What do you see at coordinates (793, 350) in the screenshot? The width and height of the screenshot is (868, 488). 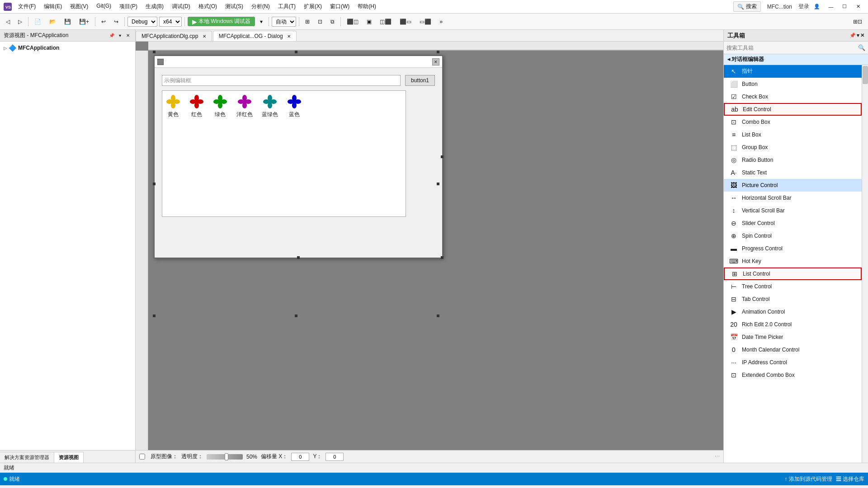 I see `toolbox-item-month-calendar-control: 0Month Calendar Control` at bounding box center [793, 350].